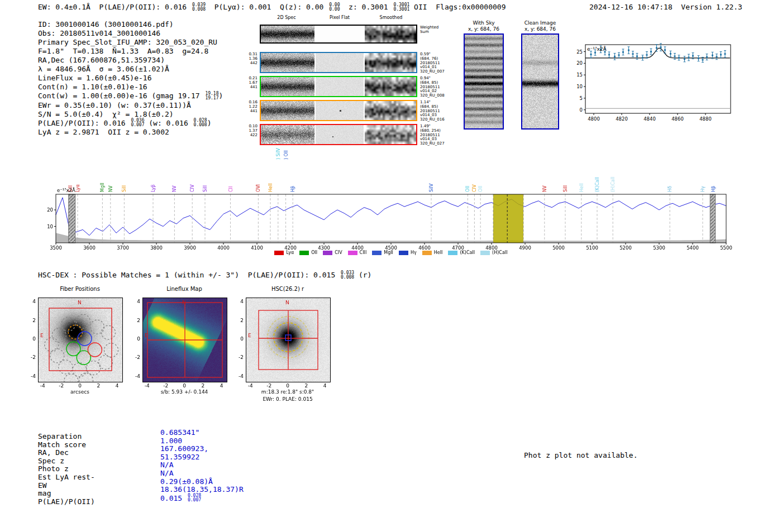 Image resolution: width=782 pixels, height=532 pixels. What do you see at coordinates (540, 82) in the screenshot?
I see `clean-image-frame` at bounding box center [540, 82].